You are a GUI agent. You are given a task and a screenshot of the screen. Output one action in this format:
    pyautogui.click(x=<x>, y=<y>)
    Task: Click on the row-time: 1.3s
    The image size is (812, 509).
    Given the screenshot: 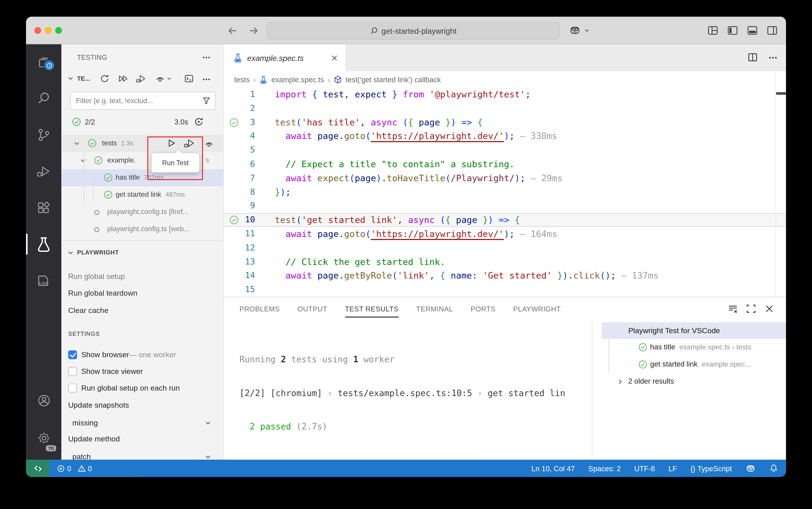 What is the action you would take?
    pyautogui.click(x=127, y=143)
    